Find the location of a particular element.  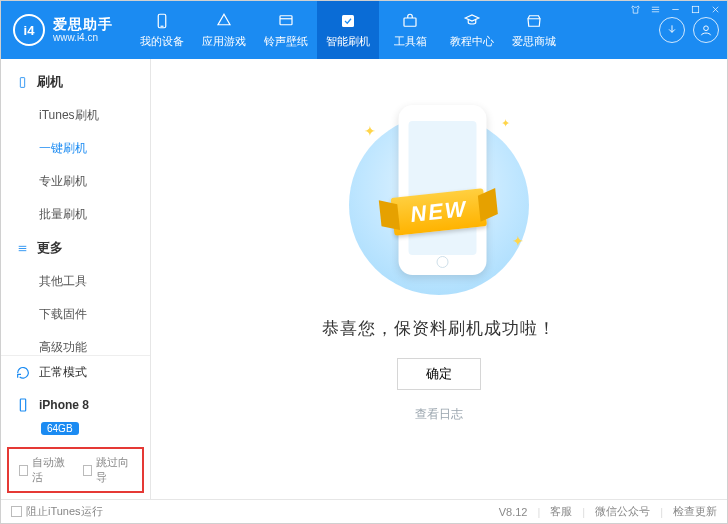

flash-icon is located at coordinates (348, 21).